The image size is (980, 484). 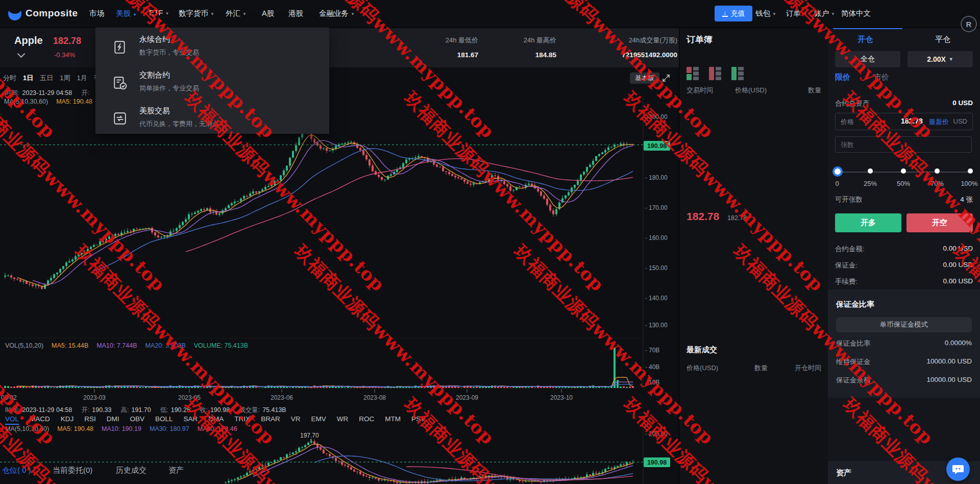 I want to click on margin-row-label: 维持保证金, so click(x=853, y=362).